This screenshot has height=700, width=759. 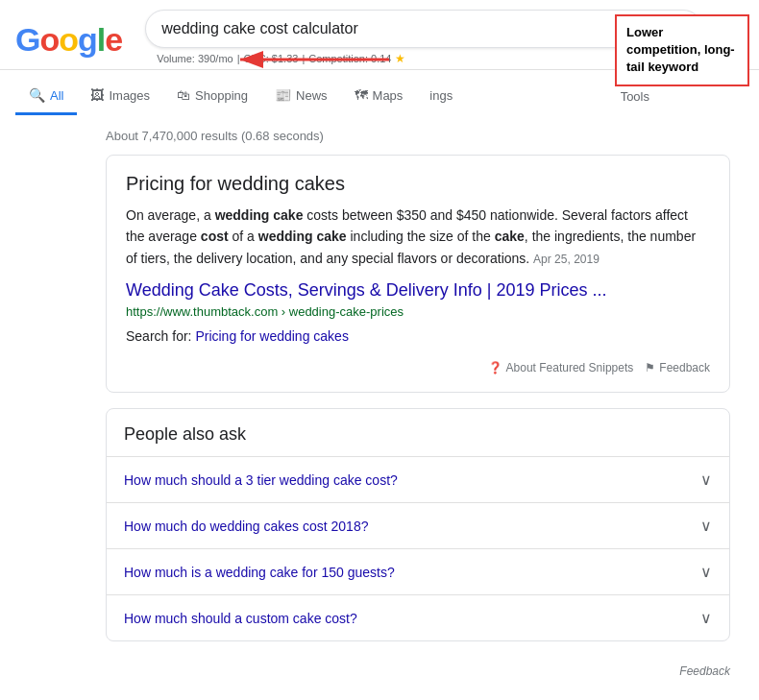 I want to click on images-icon: 🖼, so click(x=97, y=95).